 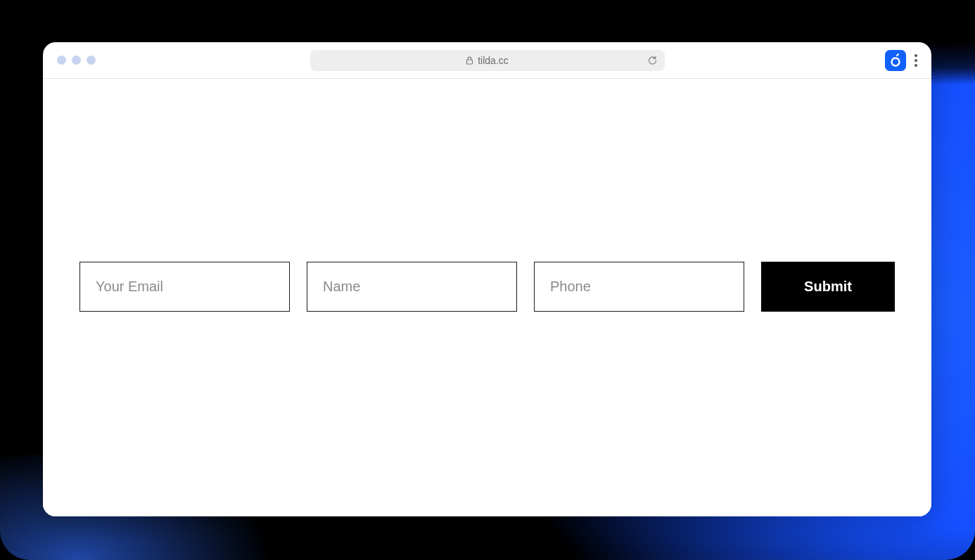 I want to click on browser-toolbar: tilda.cc, so click(x=487, y=61).